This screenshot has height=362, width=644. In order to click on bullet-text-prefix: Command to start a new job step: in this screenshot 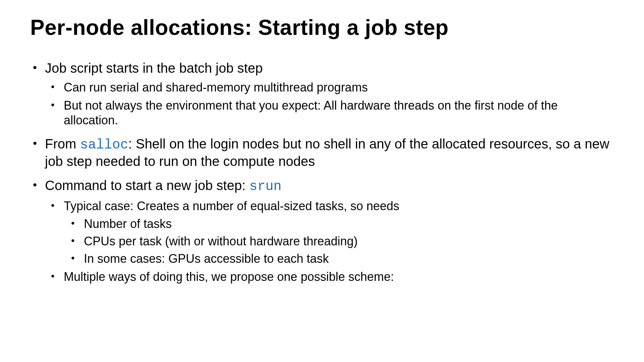, I will do `click(147, 185)`.